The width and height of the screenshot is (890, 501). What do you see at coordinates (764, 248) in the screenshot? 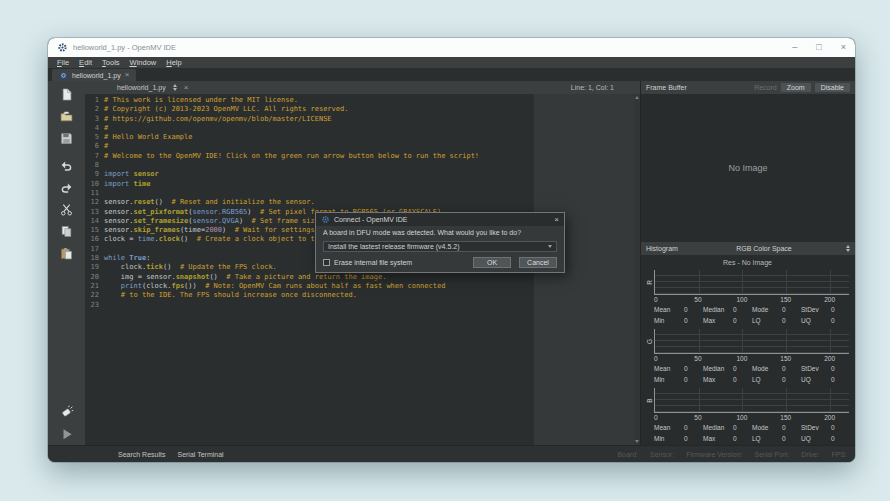
I see `color-space-value: RGB Color Space` at bounding box center [764, 248].